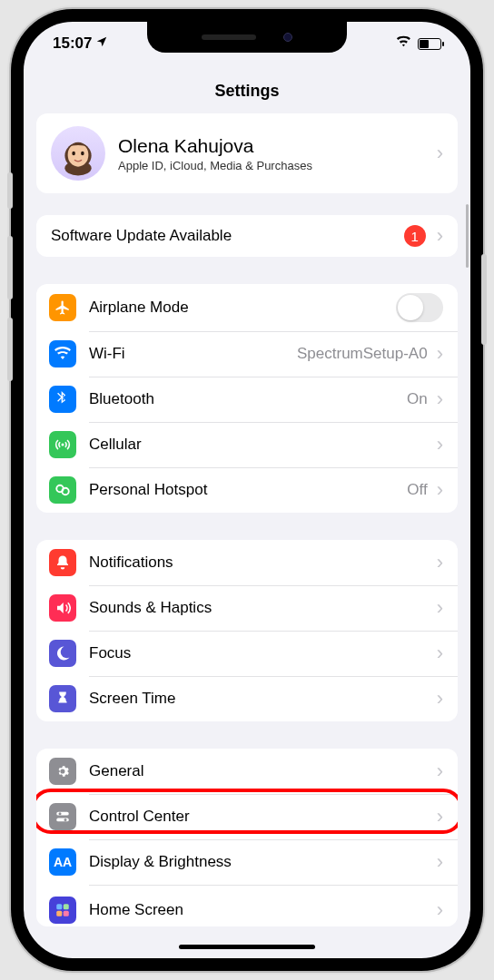  What do you see at coordinates (247, 699) in the screenshot?
I see `screentime-row: Screen Time ›` at bounding box center [247, 699].